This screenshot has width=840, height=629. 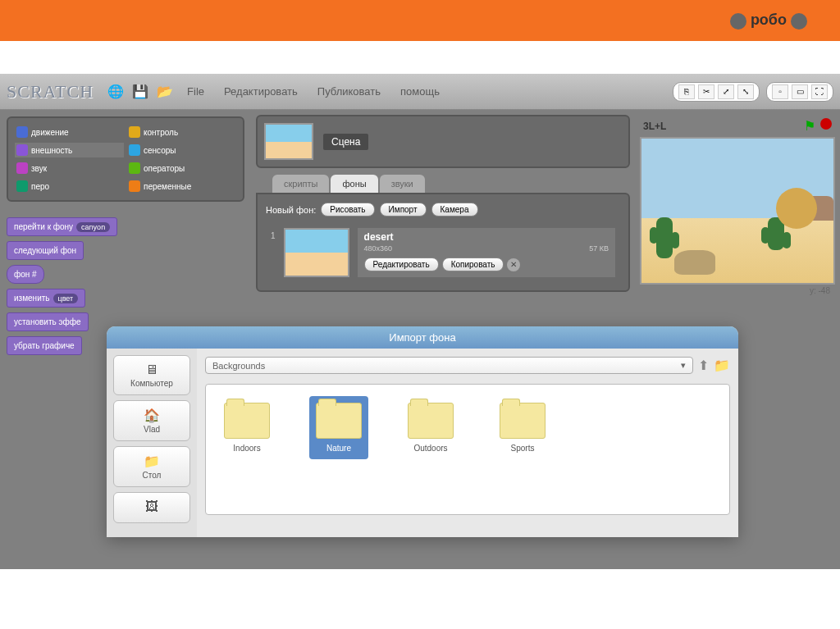 What do you see at coordinates (746, 92) in the screenshot?
I see `shrink-icon: ⤡` at bounding box center [746, 92].